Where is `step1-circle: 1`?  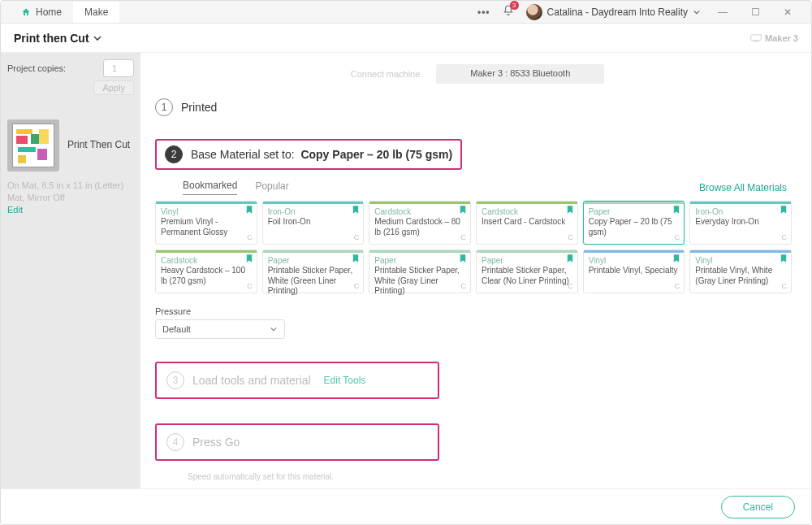 step1-circle: 1 is located at coordinates (164, 107).